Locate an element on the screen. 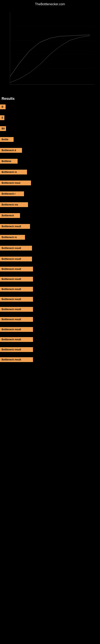  result-item-6: Bottlene is located at coordinates (50, 161).